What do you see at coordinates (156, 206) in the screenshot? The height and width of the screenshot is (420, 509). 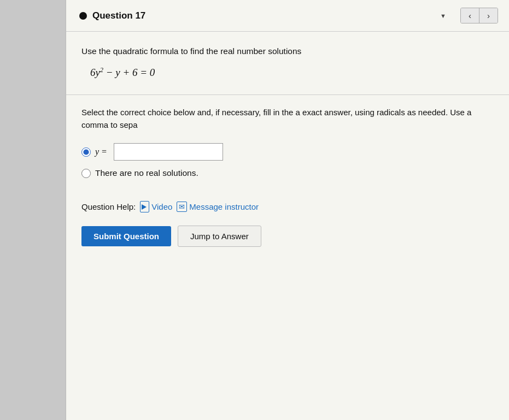 I see `video-link: Video` at bounding box center [156, 206].